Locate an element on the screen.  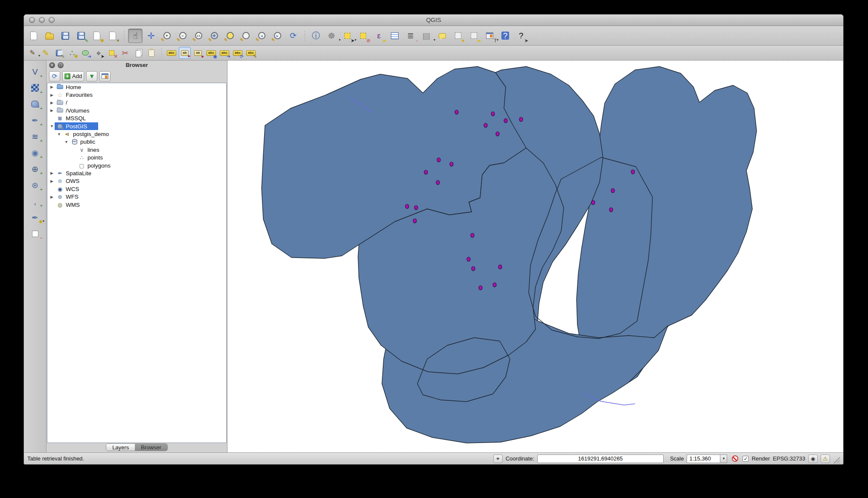
tree-item-ows: ▶⊕OWS is located at coordinates (137, 181).